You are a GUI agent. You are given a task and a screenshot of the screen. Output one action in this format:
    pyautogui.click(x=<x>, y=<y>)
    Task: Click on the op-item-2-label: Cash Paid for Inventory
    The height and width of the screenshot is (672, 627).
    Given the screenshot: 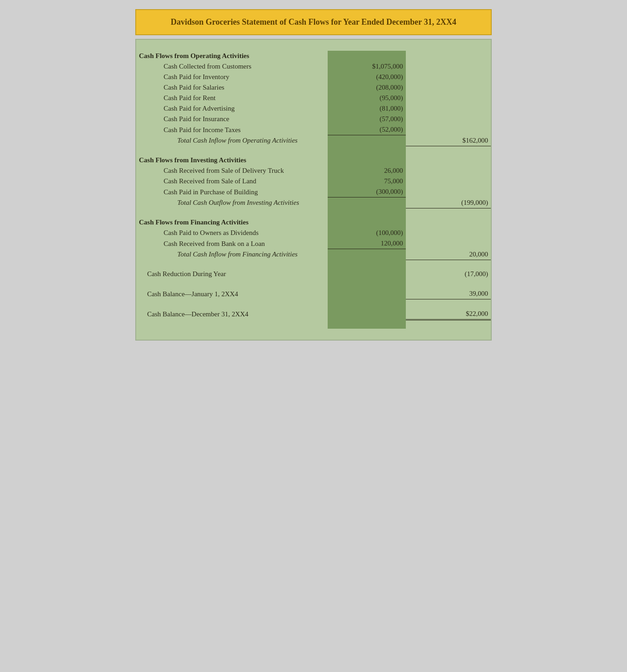 What is the action you would take?
    pyautogui.click(x=232, y=77)
    